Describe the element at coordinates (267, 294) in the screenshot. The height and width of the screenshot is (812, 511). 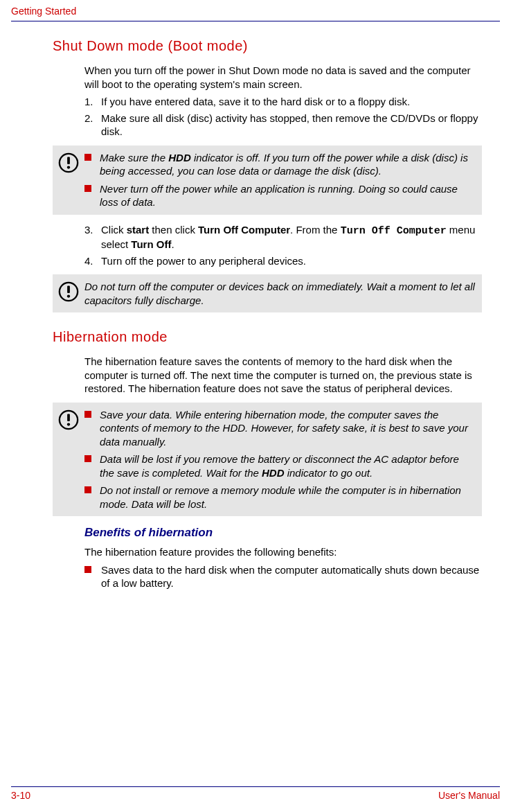
I see `caution-box-2: Do not turn off the computer or devices …` at that location.